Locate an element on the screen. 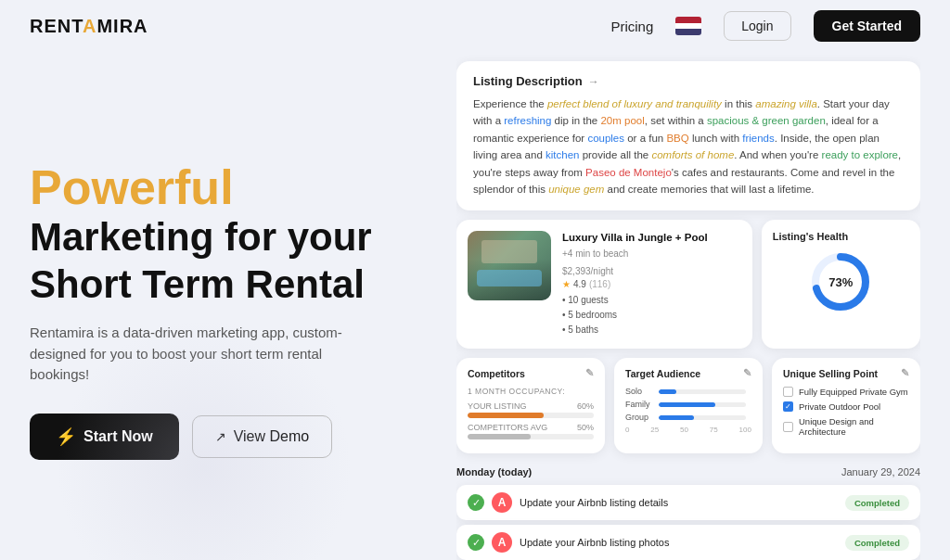 Image resolution: width=950 pixels, height=560 pixels. usp-item-gym: Fully Equipped Private Gym is located at coordinates (846, 391).